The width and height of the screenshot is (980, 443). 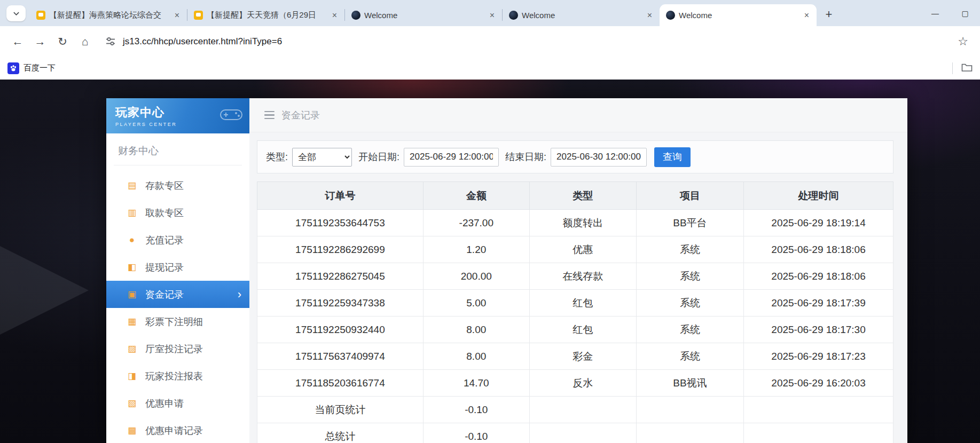 I want to click on maximize-button: ▢, so click(x=965, y=13).